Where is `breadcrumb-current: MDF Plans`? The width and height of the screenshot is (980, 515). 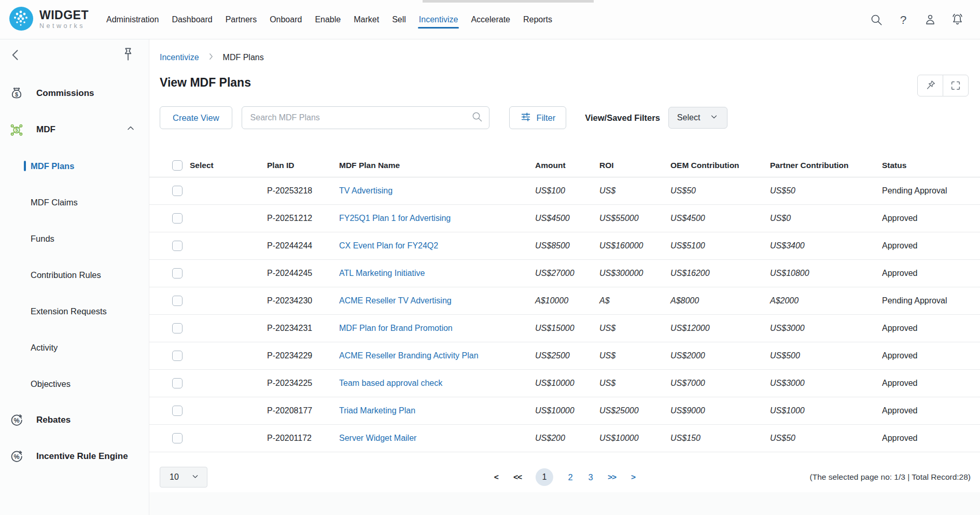
breadcrumb-current: MDF Plans is located at coordinates (244, 58).